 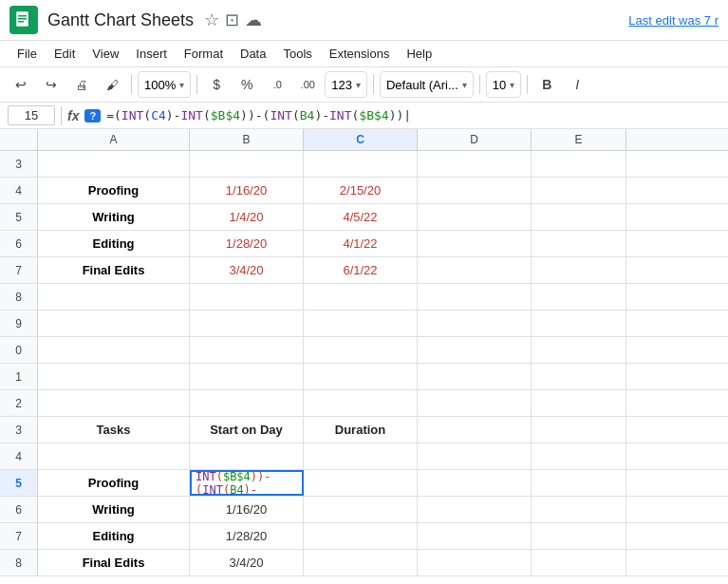 What do you see at coordinates (361, 509) in the screenshot?
I see `cell-c16` at bounding box center [361, 509].